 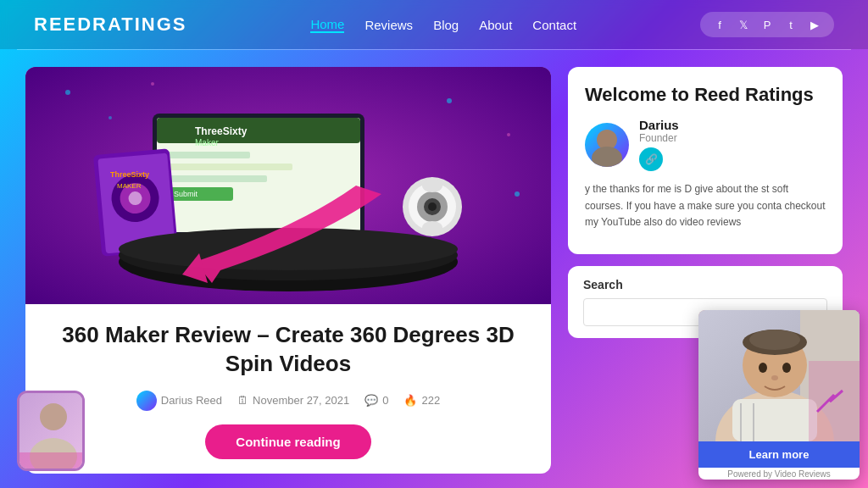 I want to click on article-date: November 27, 2021, so click(x=301, y=400).